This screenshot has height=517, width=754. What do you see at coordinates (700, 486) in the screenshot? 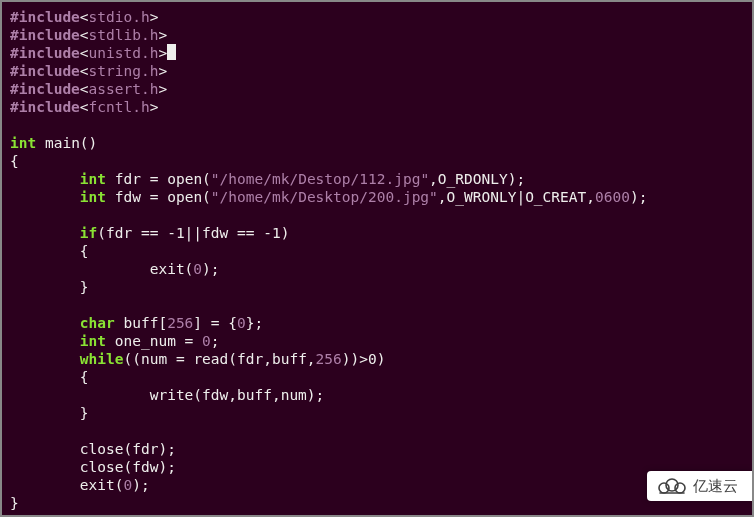
I see `watermark-badge: 亿速云` at bounding box center [700, 486].